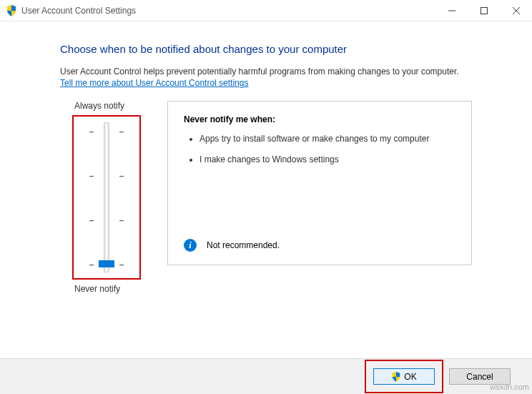 The width and height of the screenshot is (532, 394). What do you see at coordinates (229, 11) in the screenshot?
I see `window-title: User Account Control Settings` at bounding box center [229, 11].